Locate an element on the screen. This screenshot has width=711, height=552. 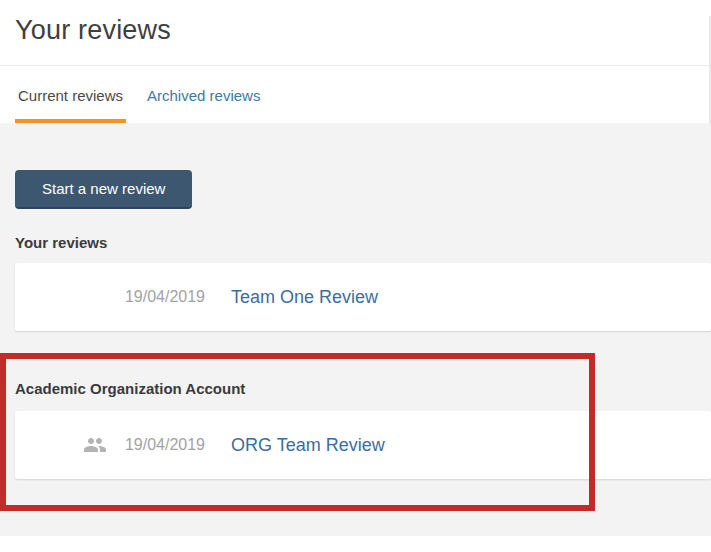
review-row-team-one: 19/04/2019 Team One Review is located at coordinates (363, 297).